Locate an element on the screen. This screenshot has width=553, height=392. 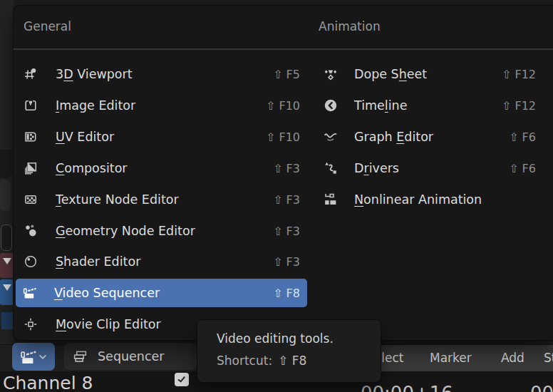
maroon-strip-swatch is located at coordinates (7, 265).